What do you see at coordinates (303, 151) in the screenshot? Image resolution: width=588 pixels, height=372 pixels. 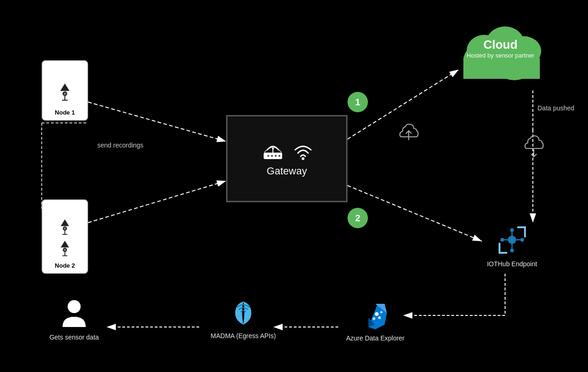 I see `wifi-icon` at bounding box center [303, 151].